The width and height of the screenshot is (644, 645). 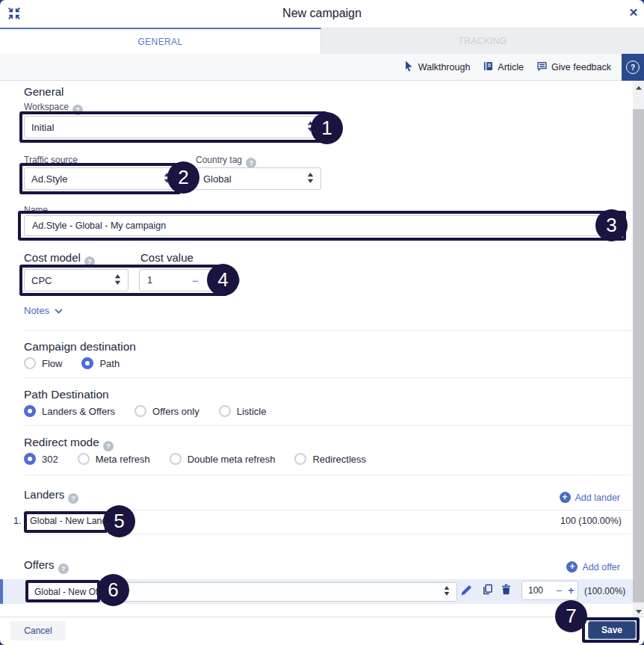 What do you see at coordinates (537, 590) in the screenshot?
I see `offer-weight-input` at bounding box center [537, 590].